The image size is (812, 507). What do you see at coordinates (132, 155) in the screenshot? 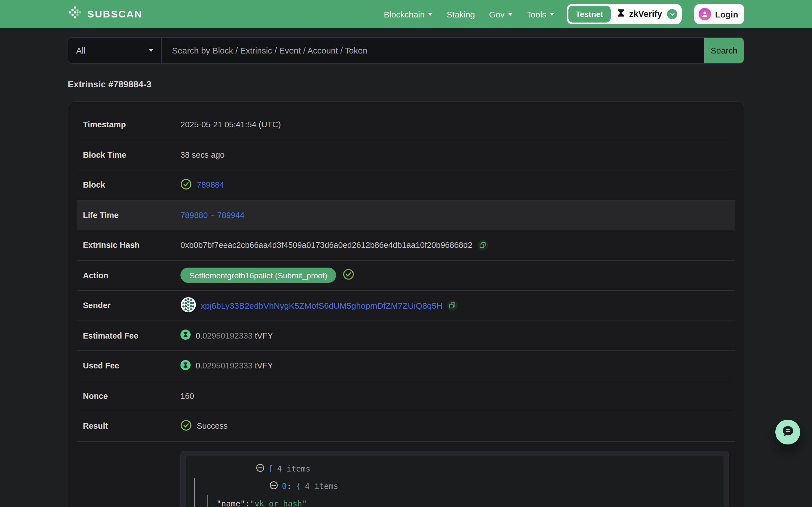
I see `row-label: Block Time` at bounding box center [132, 155].